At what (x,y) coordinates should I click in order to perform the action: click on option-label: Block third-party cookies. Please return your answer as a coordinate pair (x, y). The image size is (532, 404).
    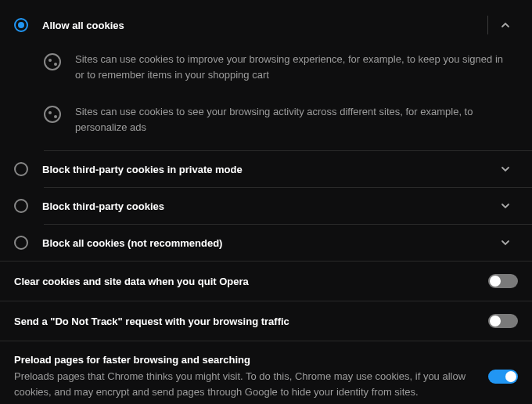
    Looking at the image, I should click on (268, 207).